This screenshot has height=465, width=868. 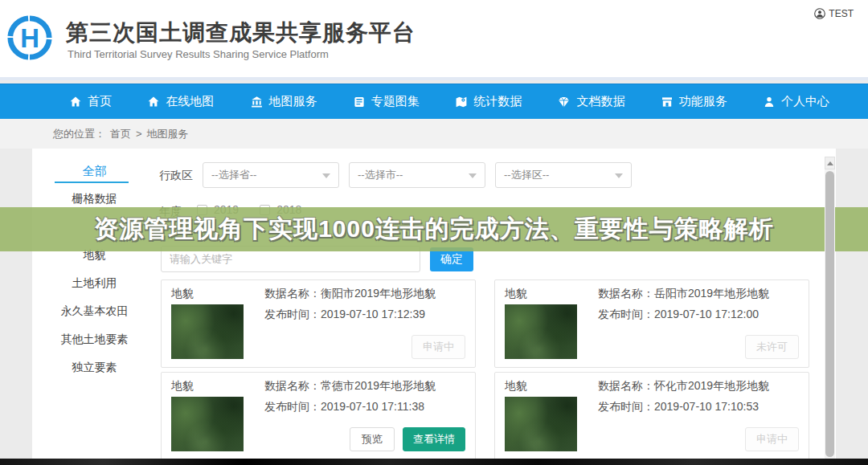 I want to click on province-select-value: --选择省--, so click(x=234, y=175).